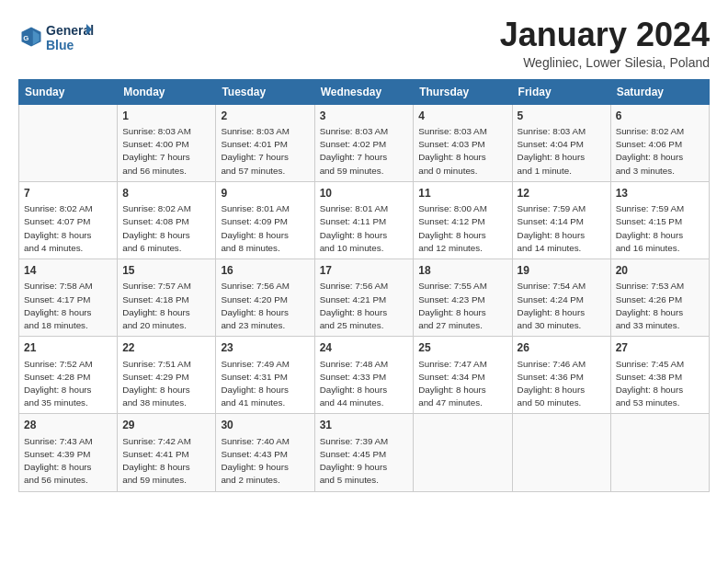 This screenshot has height=563, width=728. What do you see at coordinates (26, 39) in the screenshot?
I see `svg-text: G` at bounding box center [26, 39].